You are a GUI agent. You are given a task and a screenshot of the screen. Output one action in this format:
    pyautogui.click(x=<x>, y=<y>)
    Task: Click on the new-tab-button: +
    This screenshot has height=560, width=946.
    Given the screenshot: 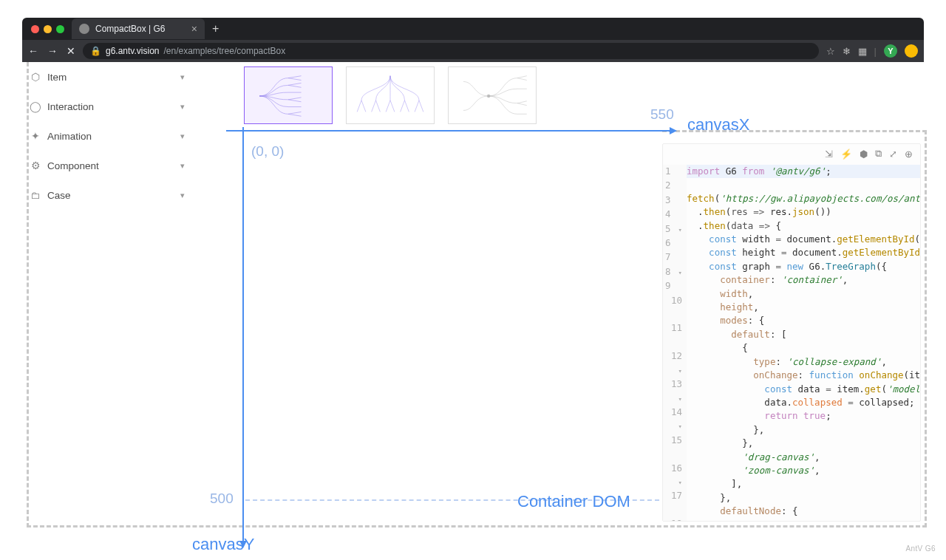 What is the action you would take?
    pyautogui.click(x=216, y=29)
    